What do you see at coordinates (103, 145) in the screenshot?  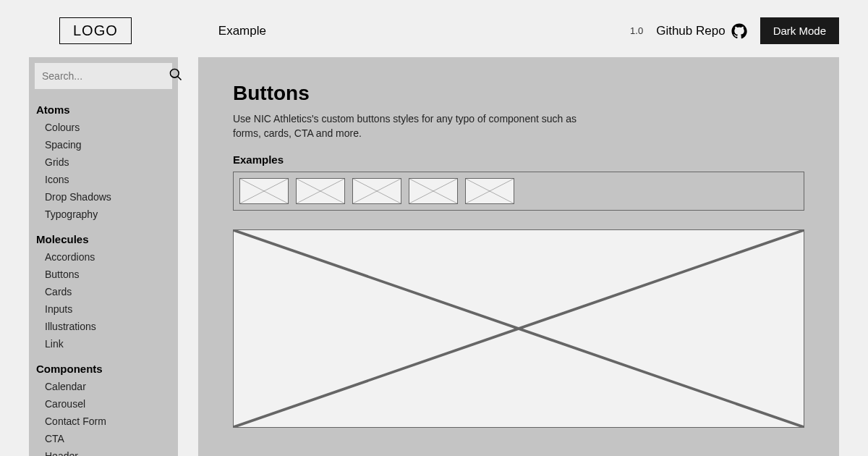 I see `sidebar-item-spacing: Spacing` at bounding box center [103, 145].